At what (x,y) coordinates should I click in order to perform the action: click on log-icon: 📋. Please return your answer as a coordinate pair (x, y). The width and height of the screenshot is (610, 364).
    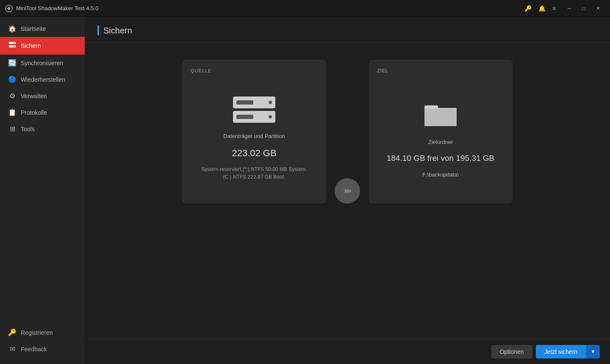
    Looking at the image, I should click on (12, 113).